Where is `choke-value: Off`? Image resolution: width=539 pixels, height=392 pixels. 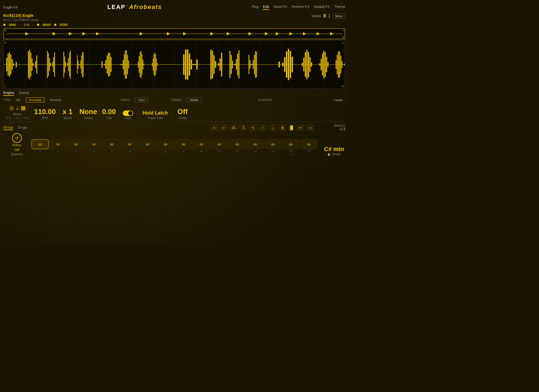 choke-value: Off is located at coordinates (183, 112).